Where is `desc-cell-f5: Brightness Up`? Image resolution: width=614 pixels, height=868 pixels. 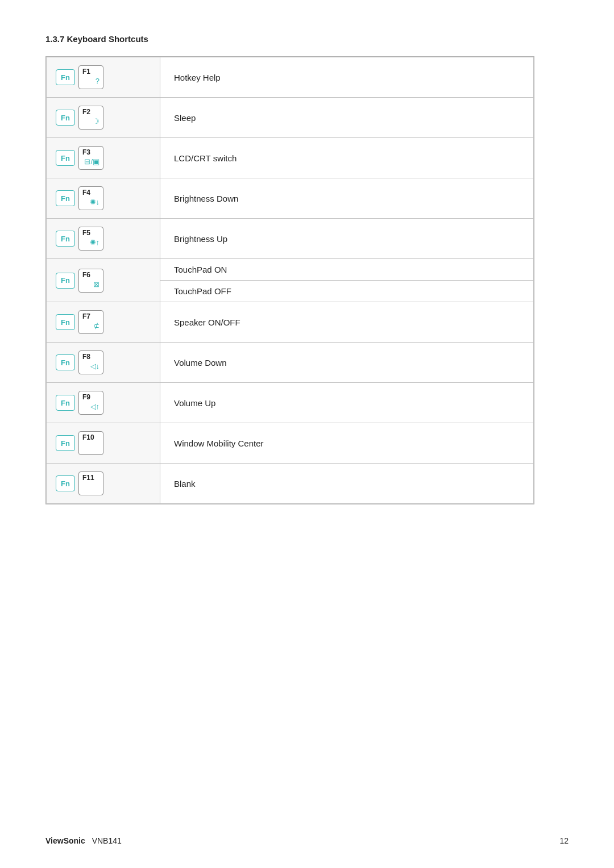
desc-cell-f5: Brightness Up is located at coordinates (347, 239).